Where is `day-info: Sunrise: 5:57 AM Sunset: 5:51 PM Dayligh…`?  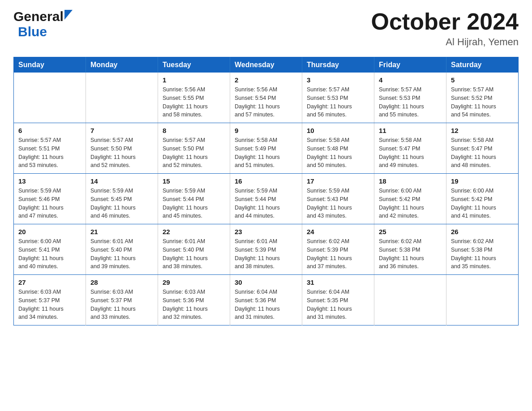 day-info: Sunrise: 5:57 AM Sunset: 5:51 PM Dayligh… is located at coordinates (50, 153).